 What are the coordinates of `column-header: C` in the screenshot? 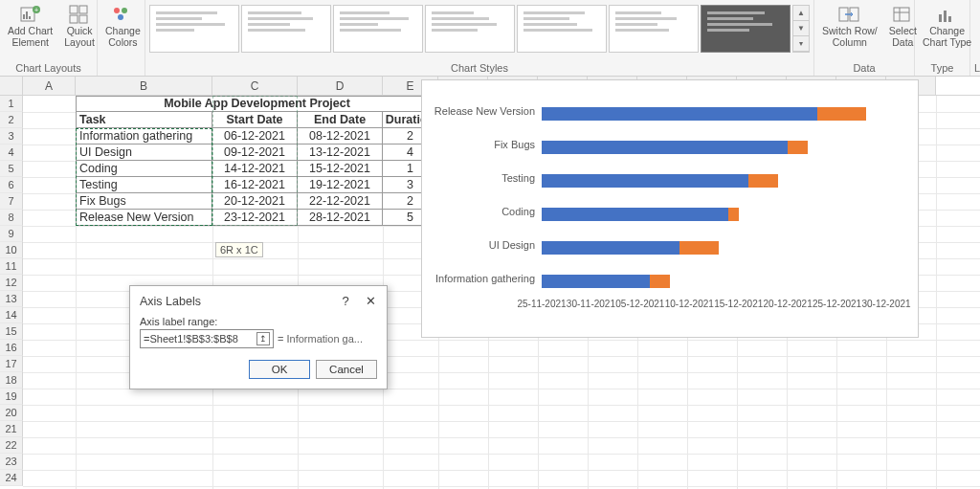 It's located at (255, 86).